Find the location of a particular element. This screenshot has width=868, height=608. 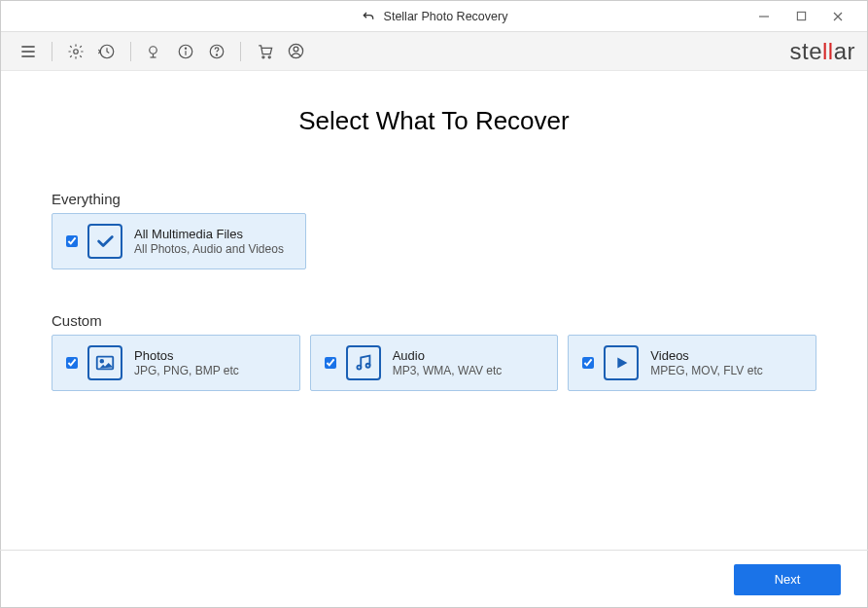

close-button is located at coordinates (838, 17).